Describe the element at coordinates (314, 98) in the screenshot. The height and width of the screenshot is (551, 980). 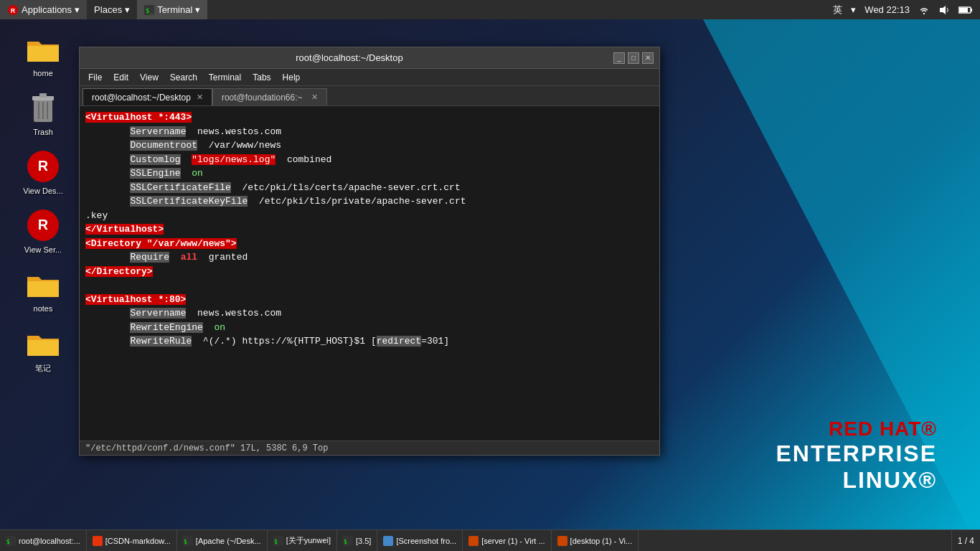
I see `tab-foundation-close: ✕` at that location.